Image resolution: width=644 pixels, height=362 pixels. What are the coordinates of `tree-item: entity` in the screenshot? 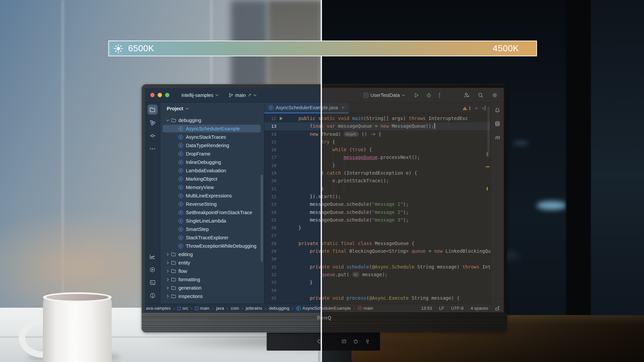 It's located at (212, 263).